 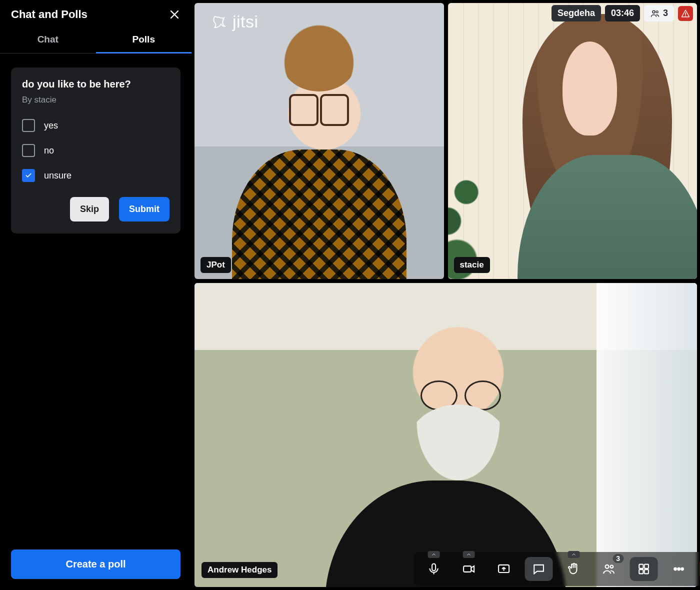 I want to click on microphone-button, so click(x=434, y=569).